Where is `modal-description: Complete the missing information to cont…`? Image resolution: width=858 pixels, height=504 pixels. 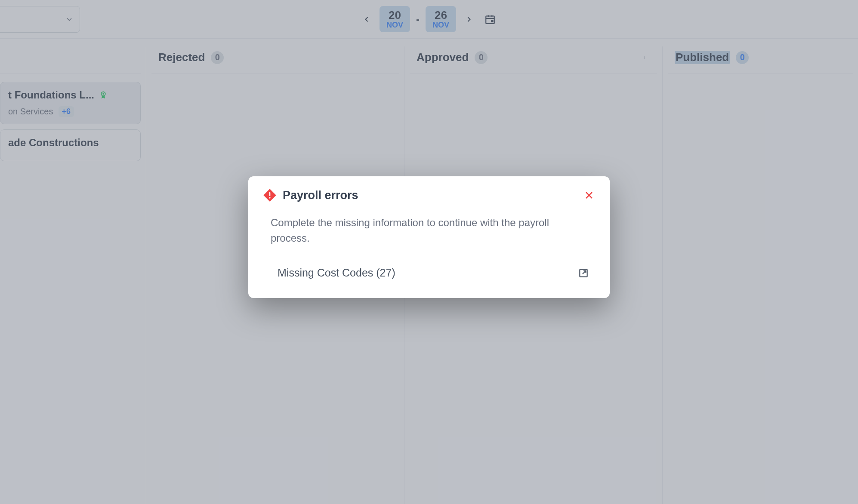
modal-description: Complete the missing information to cont… is located at coordinates (429, 230).